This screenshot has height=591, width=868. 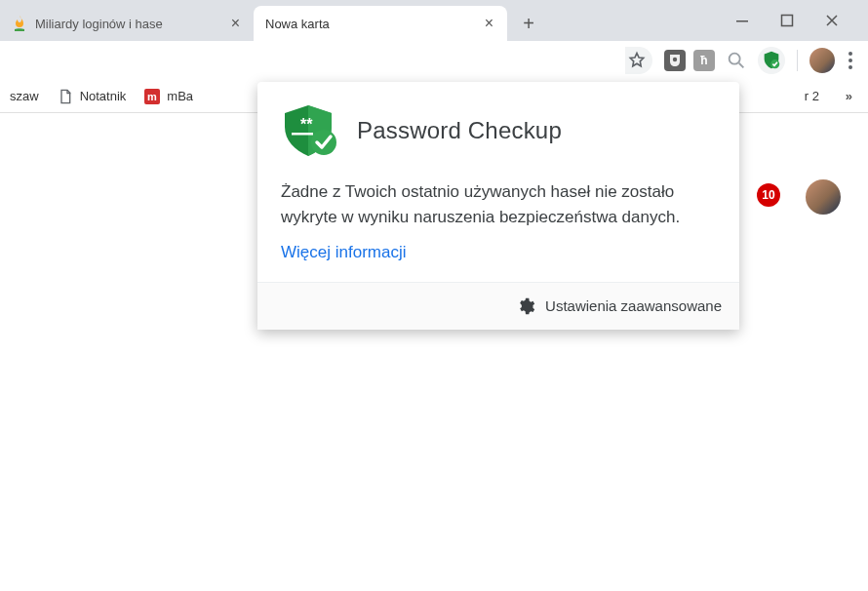 What do you see at coordinates (129, 23) in the screenshot?
I see `tab-title: Miliardy loginów i hase` at bounding box center [129, 23].